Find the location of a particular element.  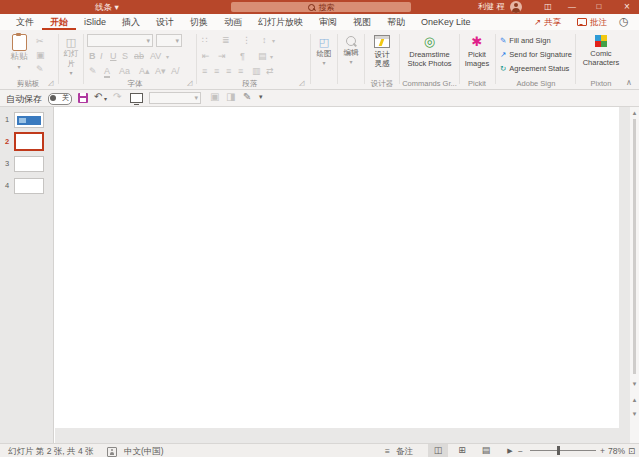

scroll-down-icon: ▾ is located at coordinates (634, 384).